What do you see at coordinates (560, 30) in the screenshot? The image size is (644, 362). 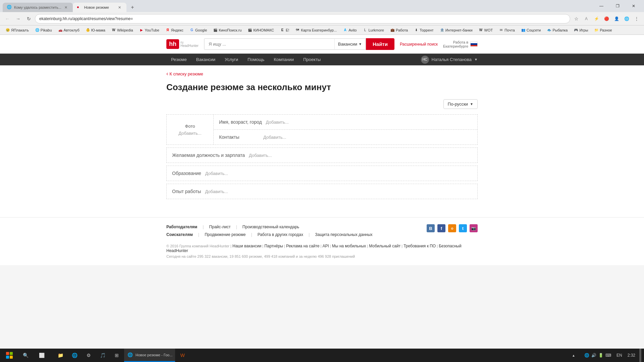 I see `bookmark-label-rybalka: Рыбалка` at bounding box center [560, 30].